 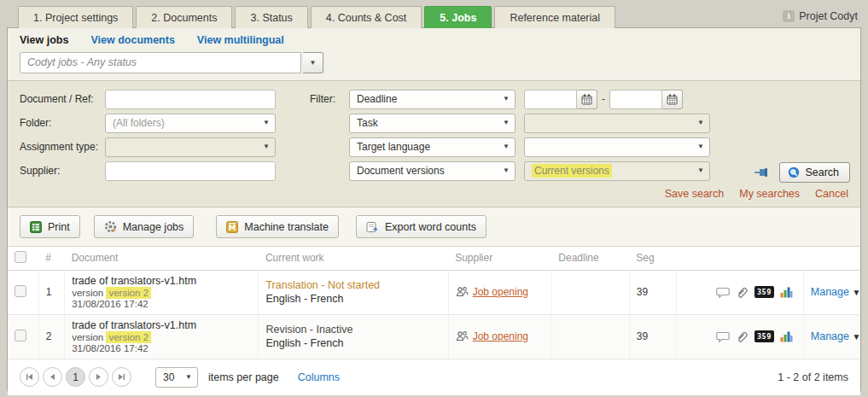 I want to click on tab-documents: 2. Documents, so click(x=184, y=17).